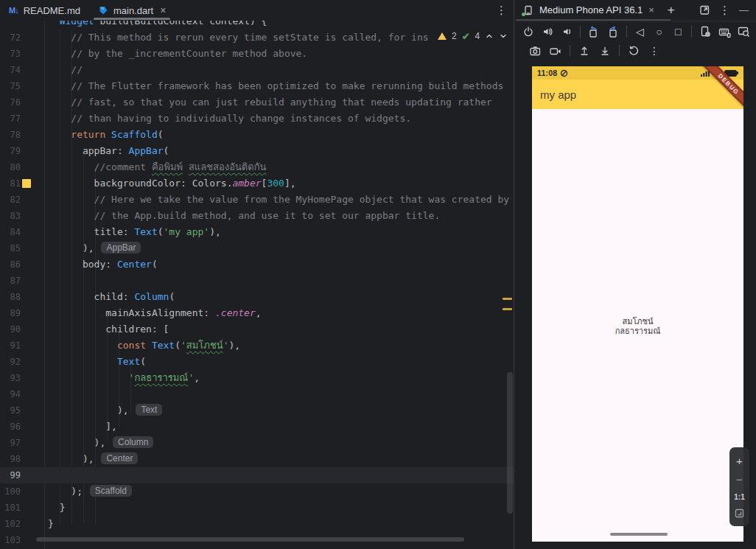 The image size is (756, 549). I want to click on line-number: 91, so click(10, 346).